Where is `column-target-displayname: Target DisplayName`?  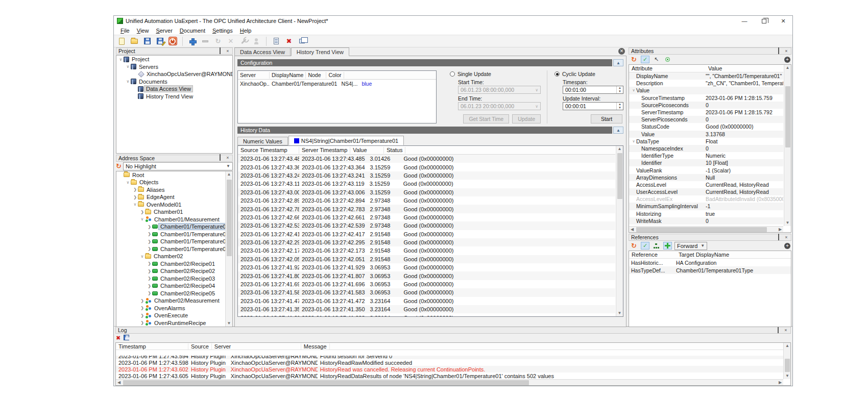
column-target-displayname: Target DisplayName is located at coordinates (704, 255).